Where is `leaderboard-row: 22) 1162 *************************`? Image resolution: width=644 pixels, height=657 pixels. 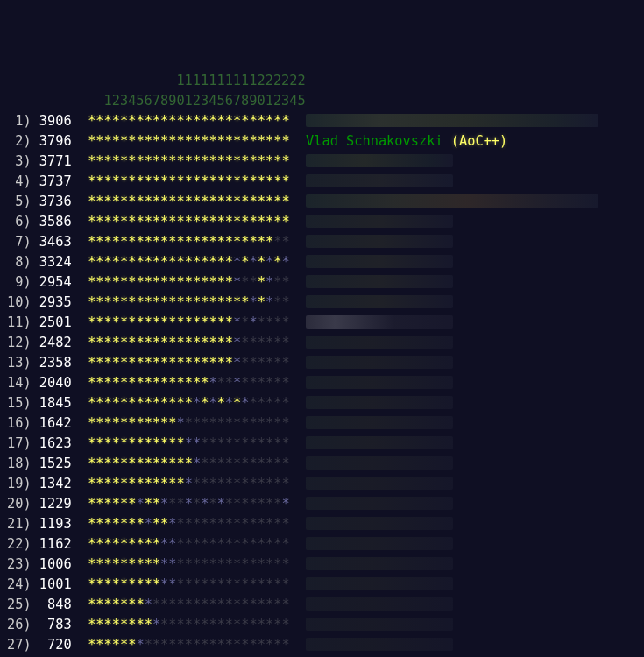 leaderboard-row: 22) 1162 ************************* is located at coordinates (322, 545).